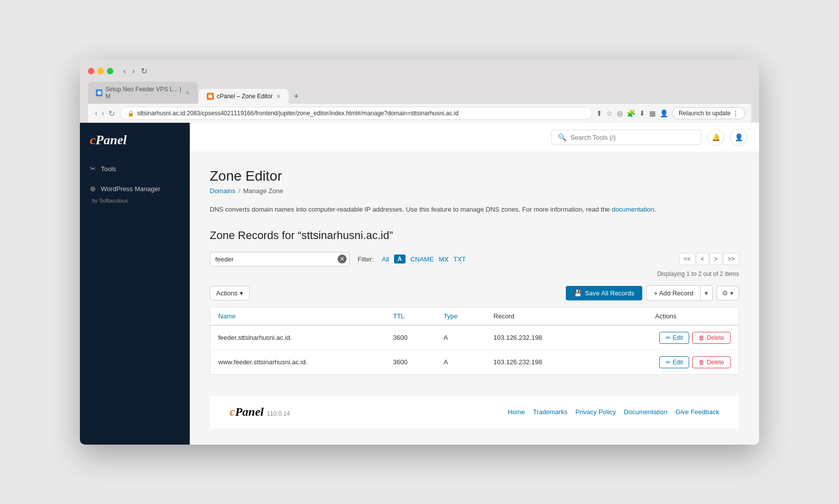  I want to click on settings-icon: ⚙, so click(725, 293).